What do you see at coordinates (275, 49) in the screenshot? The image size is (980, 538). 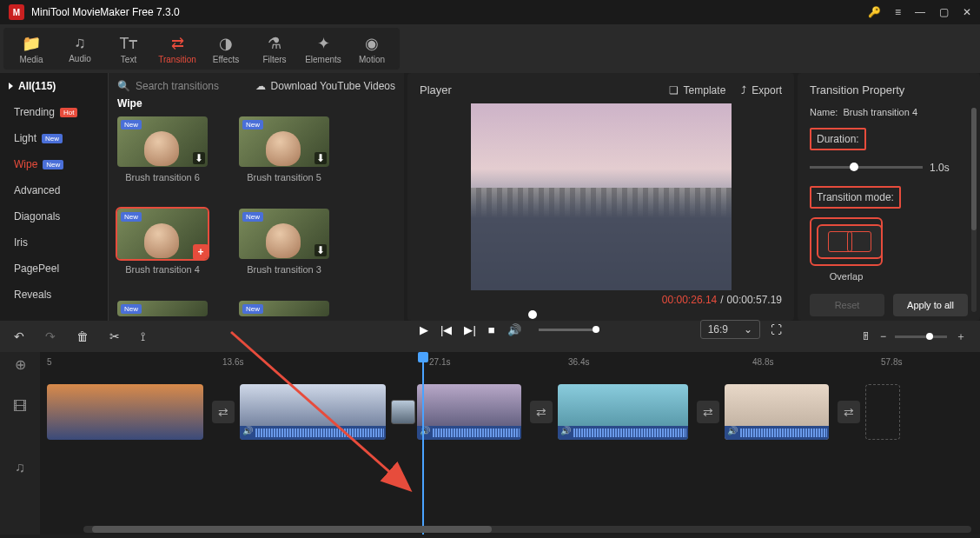 I see `tool-filters: ⚗Filters` at bounding box center [275, 49].